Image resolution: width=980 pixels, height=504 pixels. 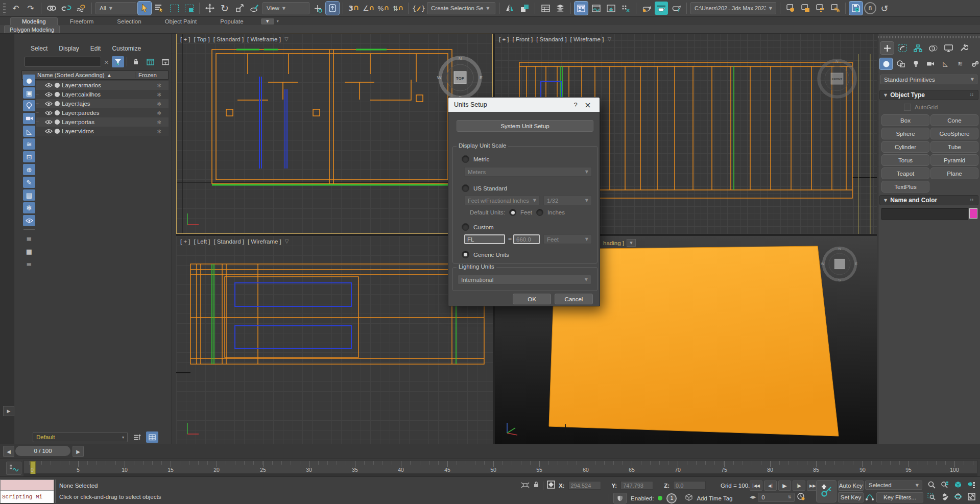 What do you see at coordinates (971, 485) in the screenshot?
I see `zoom-extents-all-icon` at bounding box center [971, 485].